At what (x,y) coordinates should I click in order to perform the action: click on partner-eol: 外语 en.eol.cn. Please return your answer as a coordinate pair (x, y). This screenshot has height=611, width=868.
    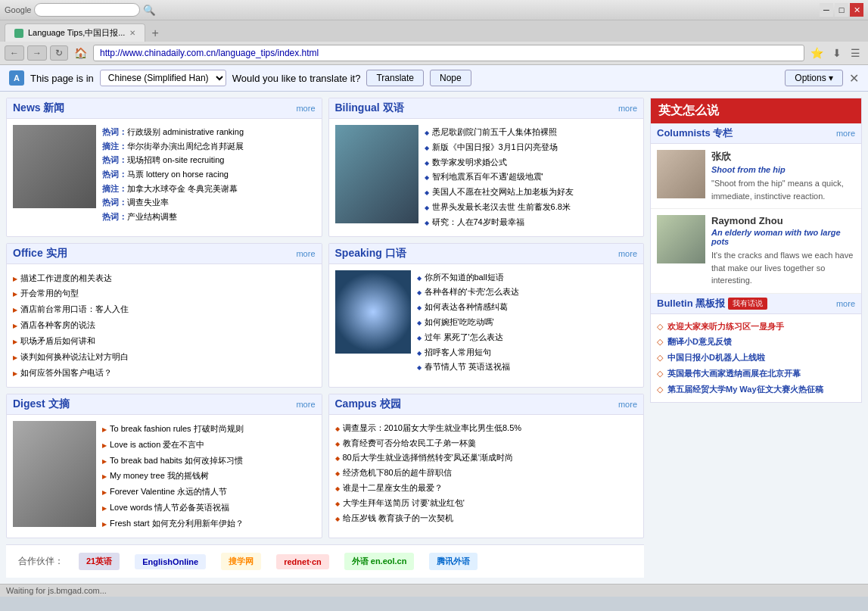
    Looking at the image, I should click on (380, 562).